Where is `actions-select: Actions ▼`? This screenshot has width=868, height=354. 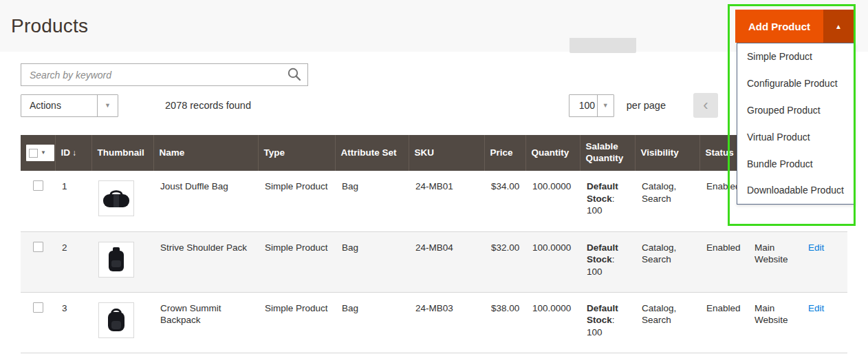 actions-select: Actions ▼ is located at coordinates (69, 106).